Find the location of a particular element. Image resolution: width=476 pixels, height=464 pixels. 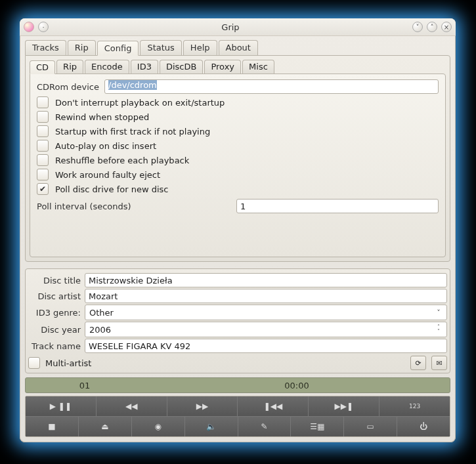

track-name-input is located at coordinates (266, 346).